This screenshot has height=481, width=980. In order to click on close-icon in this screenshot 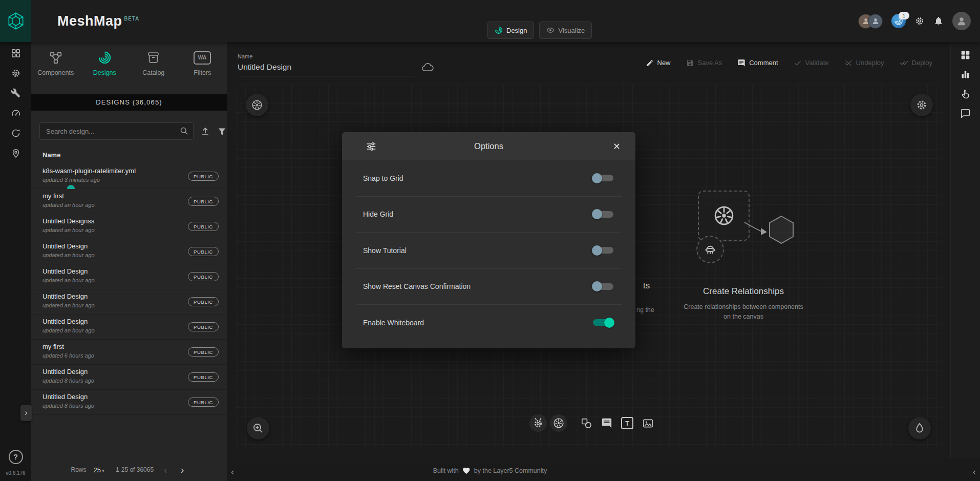, I will do `click(616, 147)`.